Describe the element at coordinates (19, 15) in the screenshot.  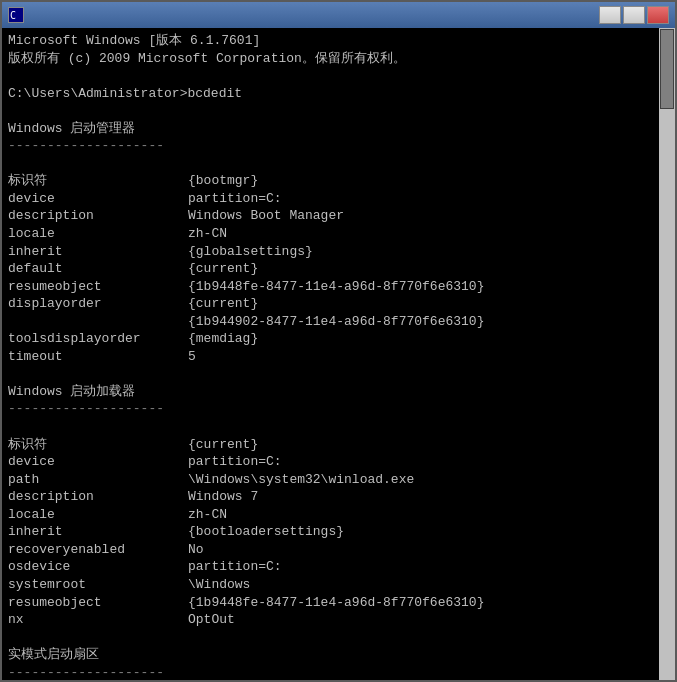
I see `title-bar-left: C` at that location.